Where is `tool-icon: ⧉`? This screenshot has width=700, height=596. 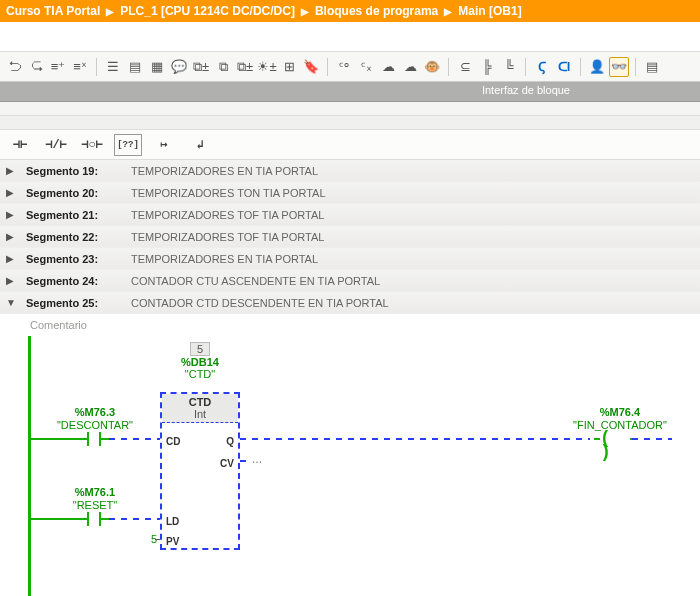
tool-icon: ⧉ is located at coordinates (223, 67).